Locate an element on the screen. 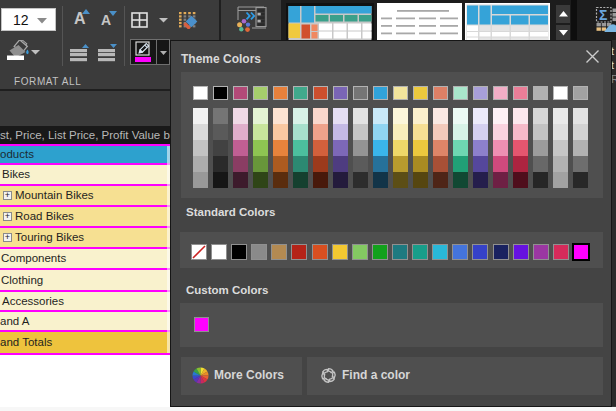 The height and width of the screenshot is (411, 616). svg-text: Σ is located at coordinates (603, 15).